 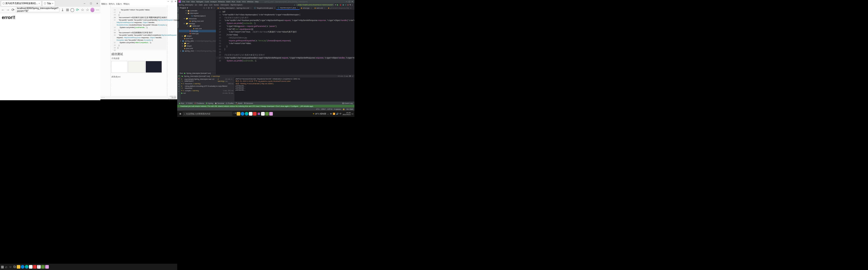 I want to click on bc-item: interceptor, so click(x=225, y=5).